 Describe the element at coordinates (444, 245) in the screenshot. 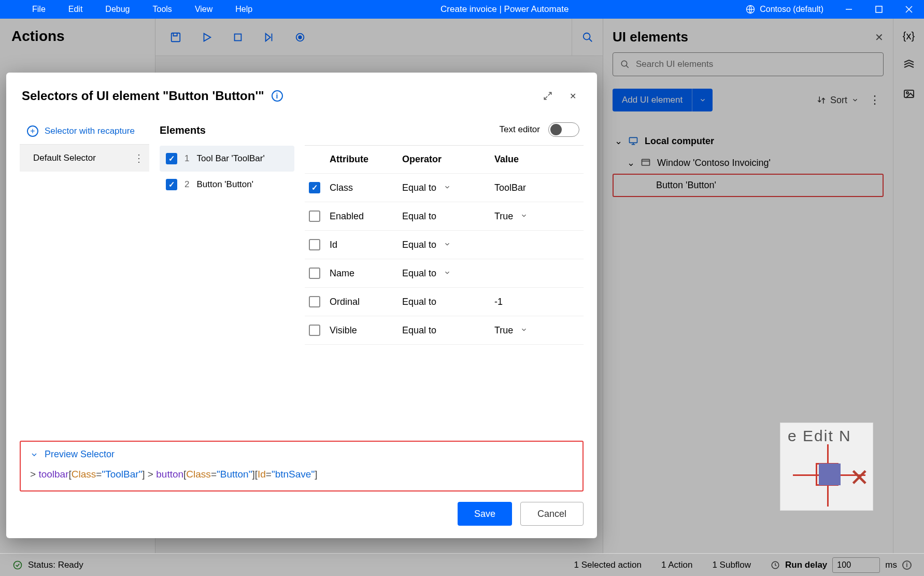

I see `attribute-table: Attribute Operator Value ClassEqual toTo…` at that location.